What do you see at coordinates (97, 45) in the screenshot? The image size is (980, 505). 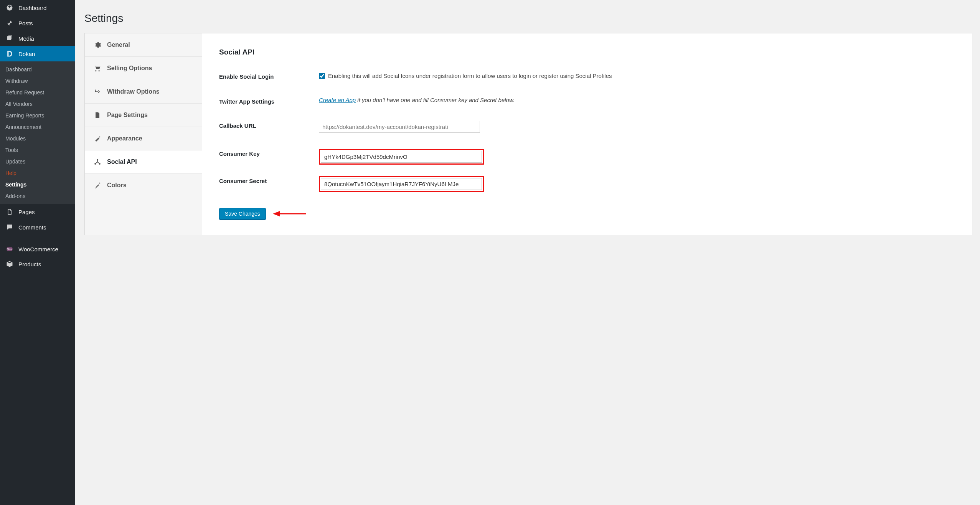 I see `gear-icon` at bounding box center [97, 45].